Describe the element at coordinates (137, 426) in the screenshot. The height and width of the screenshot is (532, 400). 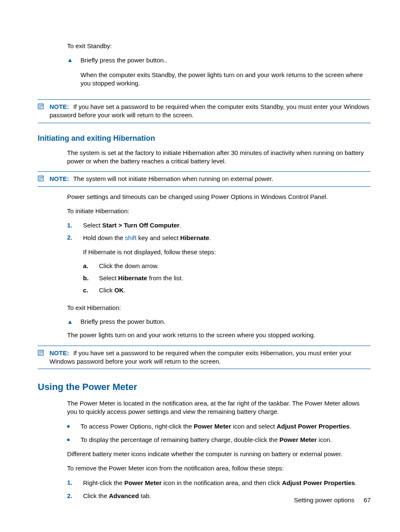
I see `text: To access Power Options, right-click the` at that location.